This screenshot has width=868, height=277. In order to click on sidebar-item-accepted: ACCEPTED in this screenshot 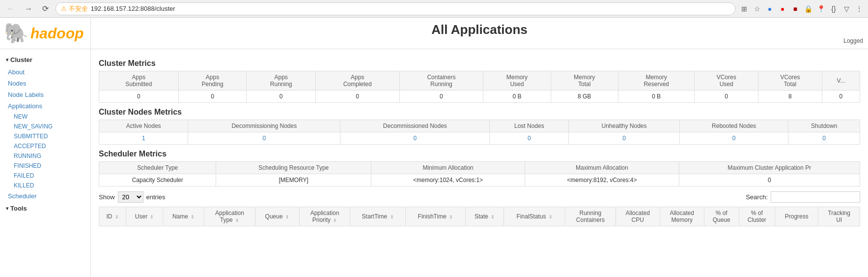, I will do `click(45, 146)`.